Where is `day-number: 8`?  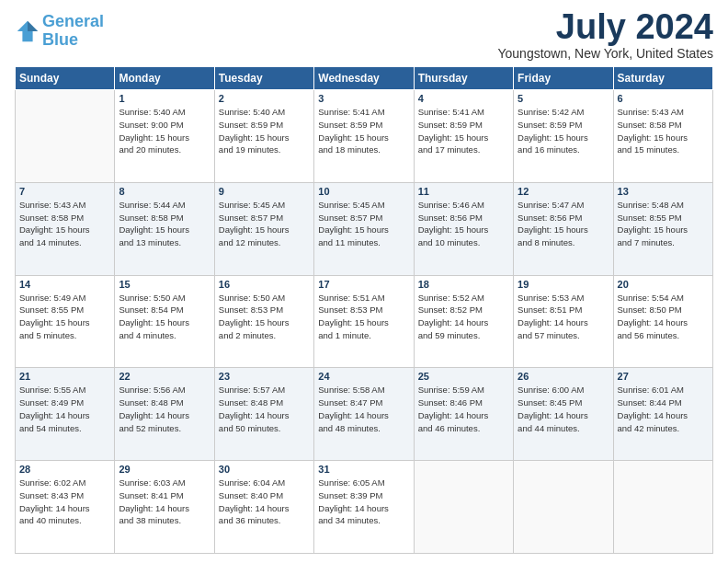 day-number: 8 is located at coordinates (164, 191).